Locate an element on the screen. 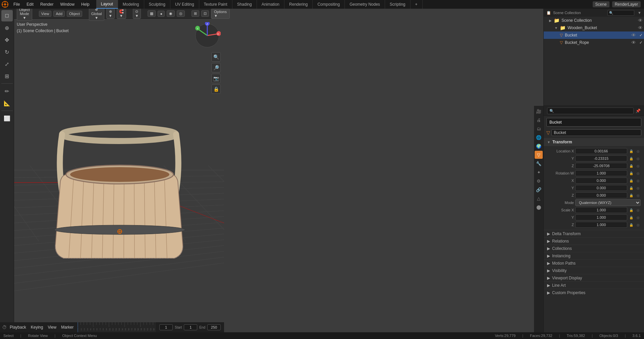 The image size is (644, 339). select-icon-bucket: ✓ is located at coordinates (641, 35).